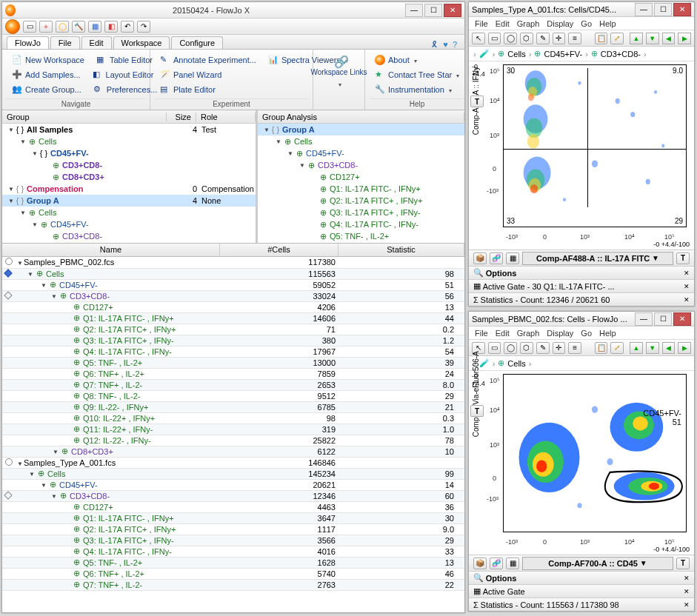  I want to click on maximize-button: ☐, so click(433, 10).